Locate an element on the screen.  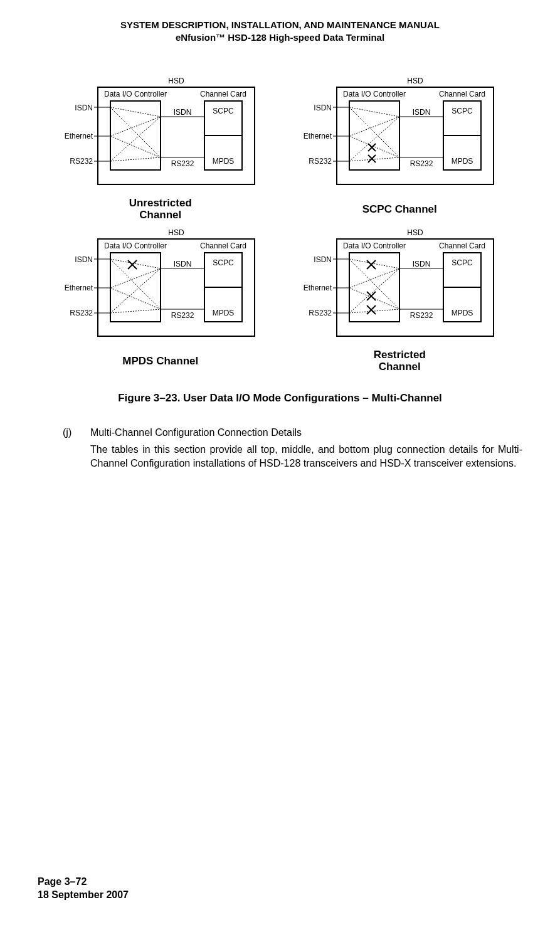
label-isdn-left: ISDN is located at coordinates (84, 108).